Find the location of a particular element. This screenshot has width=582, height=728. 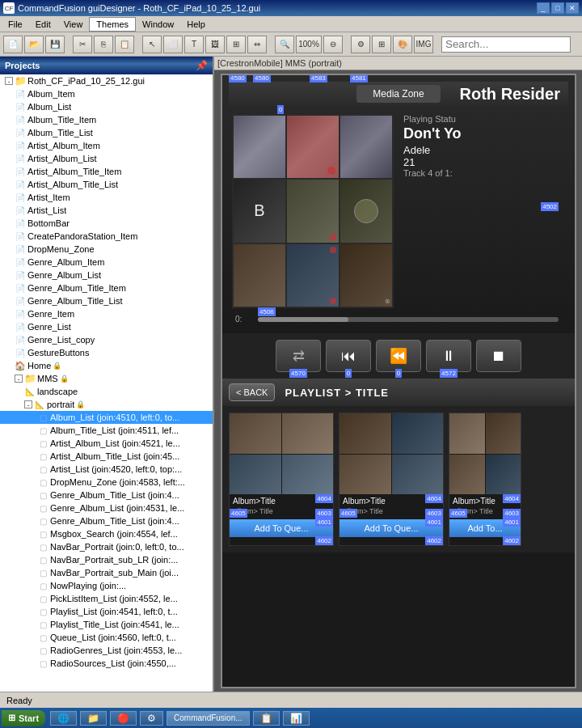

tb-zoom-level: 100% is located at coordinates (309, 44).